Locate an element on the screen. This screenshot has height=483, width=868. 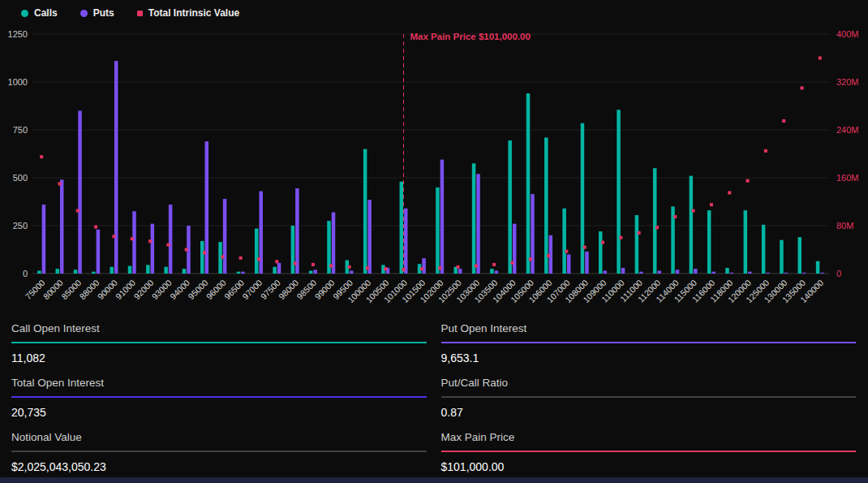
left-axis-label: 1250 is located at coordinates (18, 34).